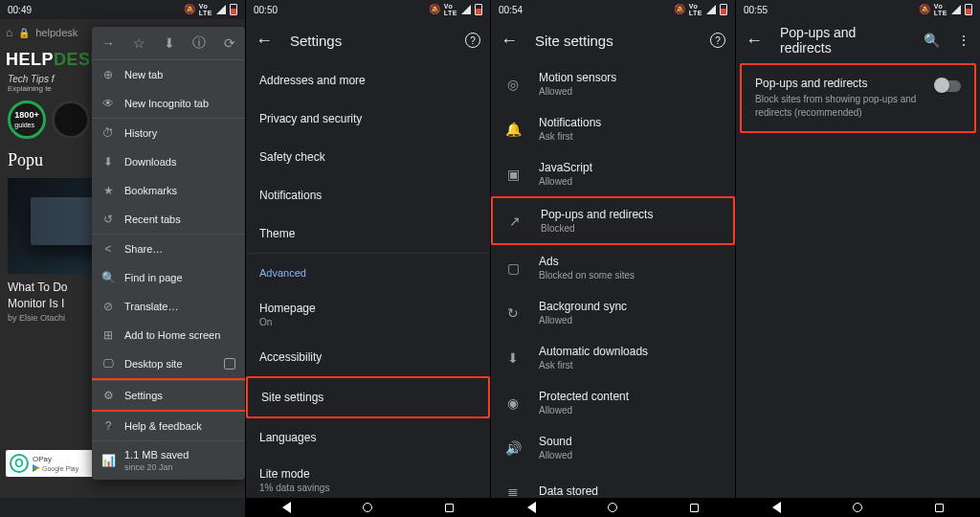  I want to click on protected-icon: ◉, so click(513, 403).